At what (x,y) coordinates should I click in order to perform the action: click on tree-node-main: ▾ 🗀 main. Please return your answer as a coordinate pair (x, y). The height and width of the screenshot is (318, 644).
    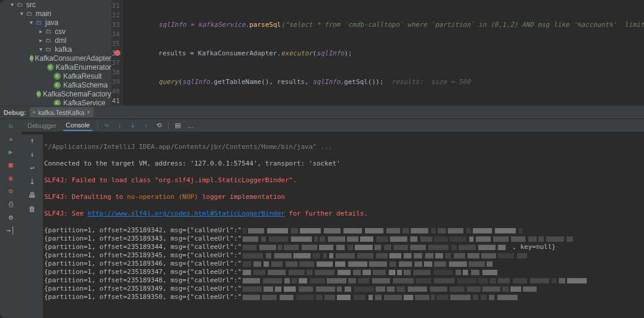
    Looking at the image, I should click on (56, 13).